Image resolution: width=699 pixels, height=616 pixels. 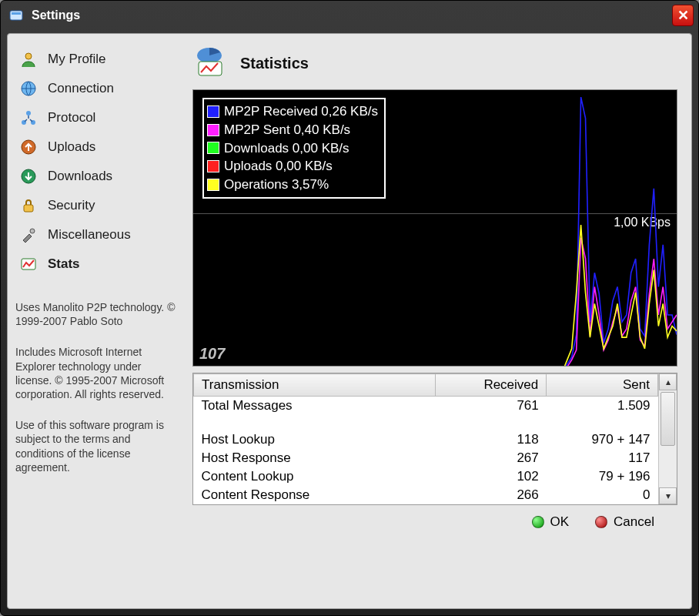 What do you see at coordinates (426, 439) in the screenshot?
I see `stats-table: Transmission Received Sent Total Message…` at bounding box center [426, 439].